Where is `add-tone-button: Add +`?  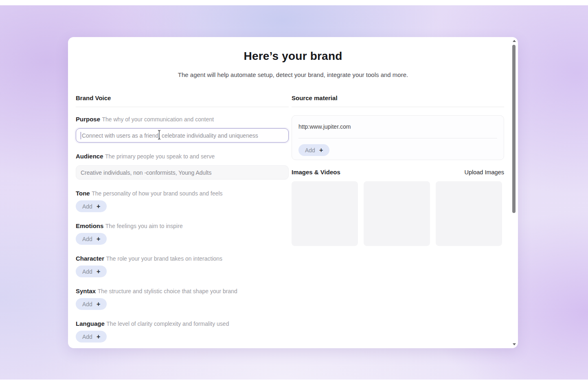 add-tone-button: Add + is located at coordinates (91, 206).